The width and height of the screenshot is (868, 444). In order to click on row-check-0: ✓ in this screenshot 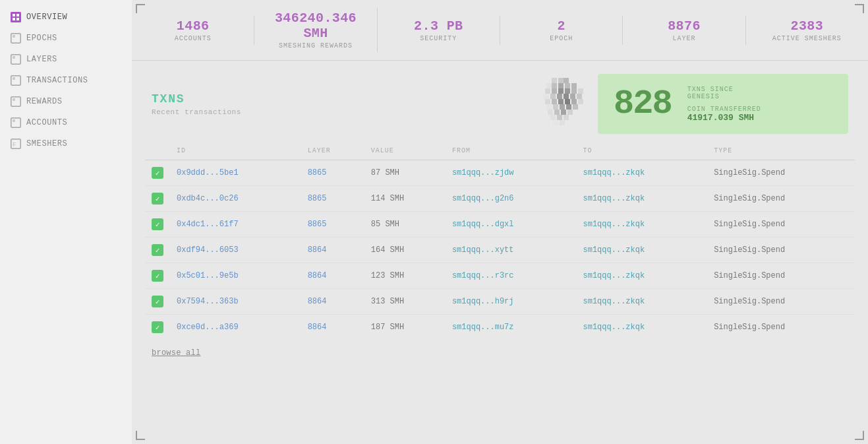, I will do `click(158, 173)`.